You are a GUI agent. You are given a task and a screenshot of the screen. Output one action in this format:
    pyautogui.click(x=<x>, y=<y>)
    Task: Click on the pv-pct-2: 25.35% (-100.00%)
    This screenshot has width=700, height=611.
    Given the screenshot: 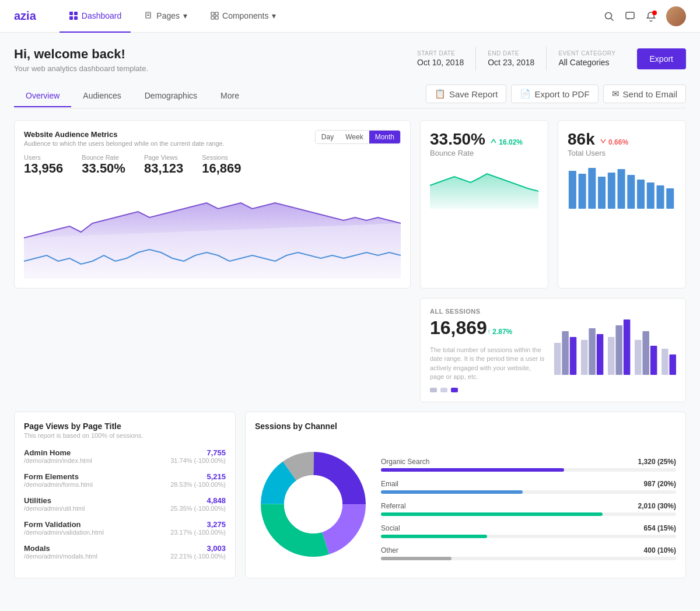 What is the action you would take?
    pyautogui.click(x=198, y=508)
    